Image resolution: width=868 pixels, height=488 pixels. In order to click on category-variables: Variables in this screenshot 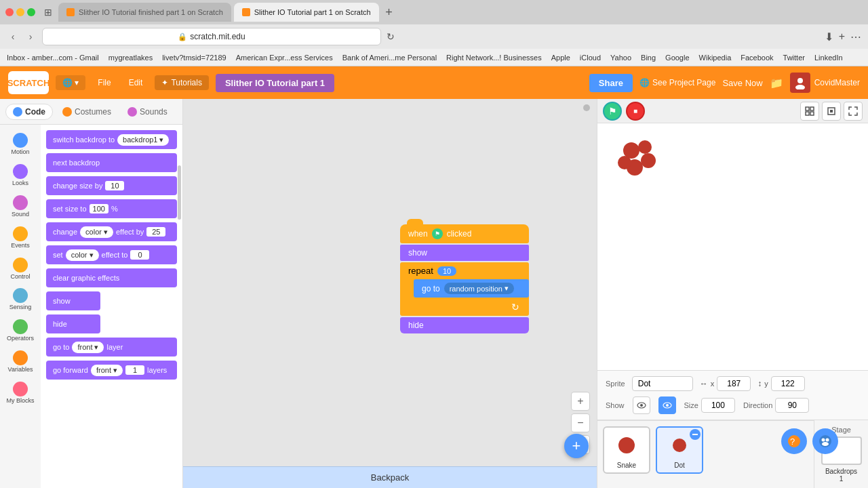, I will do `click(20, 362)`.